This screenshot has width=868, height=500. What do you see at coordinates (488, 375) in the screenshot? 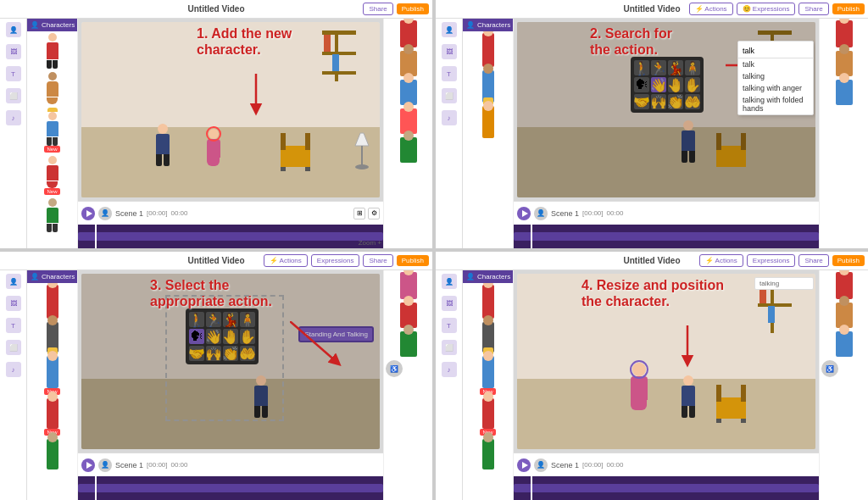
I see `char-item-4-3: New` at bounding box center [488, 375].